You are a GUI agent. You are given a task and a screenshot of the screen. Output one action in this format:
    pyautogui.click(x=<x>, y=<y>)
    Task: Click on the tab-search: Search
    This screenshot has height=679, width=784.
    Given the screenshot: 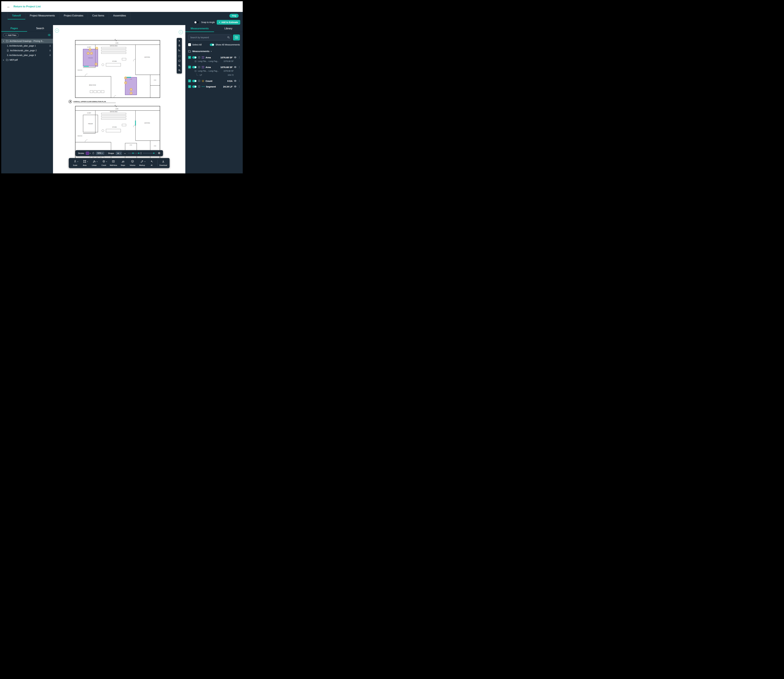 What is the action you would take?
    pyautogui.click(x=40, y=28)
    